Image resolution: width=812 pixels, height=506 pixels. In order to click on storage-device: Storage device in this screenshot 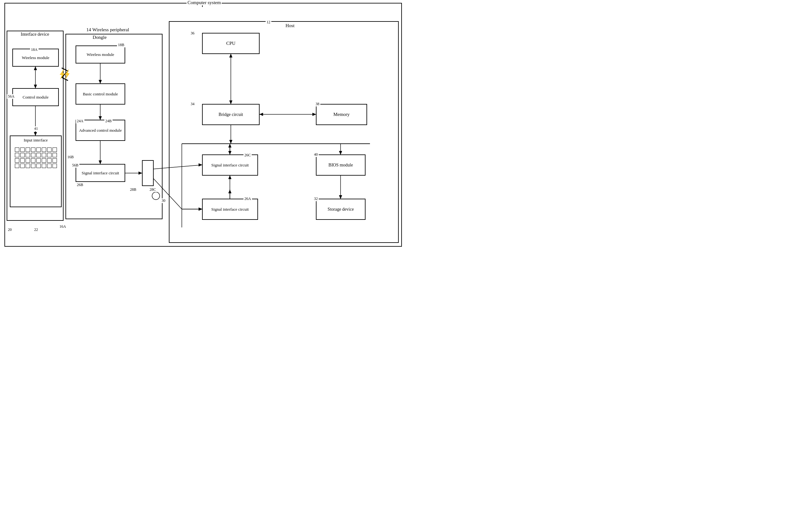, I will do `click(341, 209)`.